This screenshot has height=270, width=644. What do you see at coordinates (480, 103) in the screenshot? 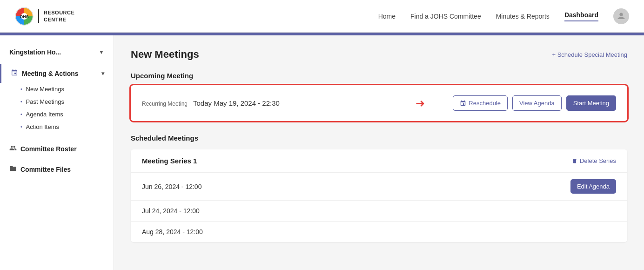
I see `reschedule-button: Reschedule` at bounding box center [480, 103].